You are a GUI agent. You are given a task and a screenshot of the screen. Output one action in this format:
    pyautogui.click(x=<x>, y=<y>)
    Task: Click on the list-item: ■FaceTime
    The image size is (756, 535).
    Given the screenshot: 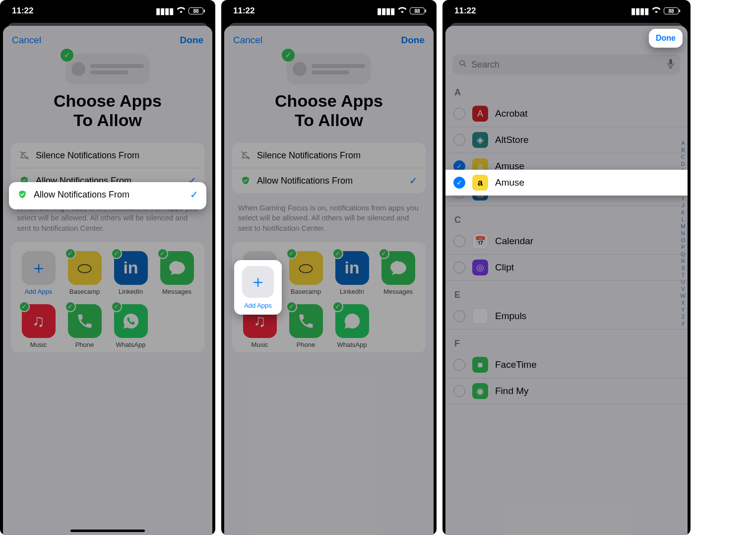 What is the action you would take?
    pyautogui.click(x=567, y=365)
    